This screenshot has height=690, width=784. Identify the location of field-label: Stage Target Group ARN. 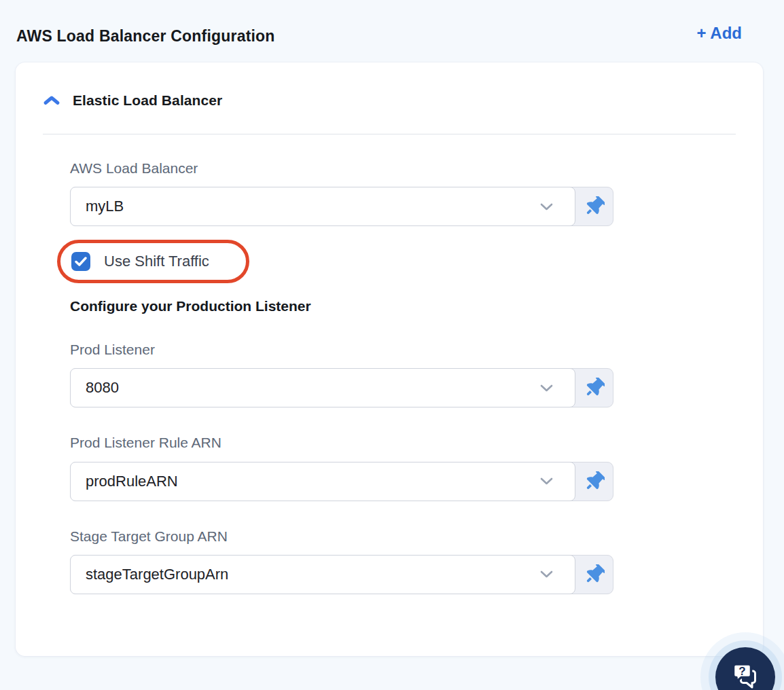
(342, 537).